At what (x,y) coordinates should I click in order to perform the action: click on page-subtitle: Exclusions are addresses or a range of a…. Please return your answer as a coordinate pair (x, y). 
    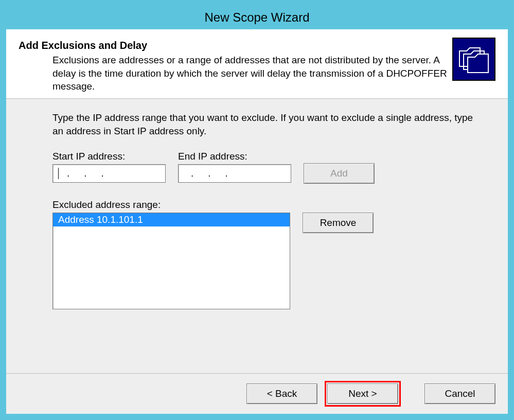
    Looking at the image, I should click on (251, 73).